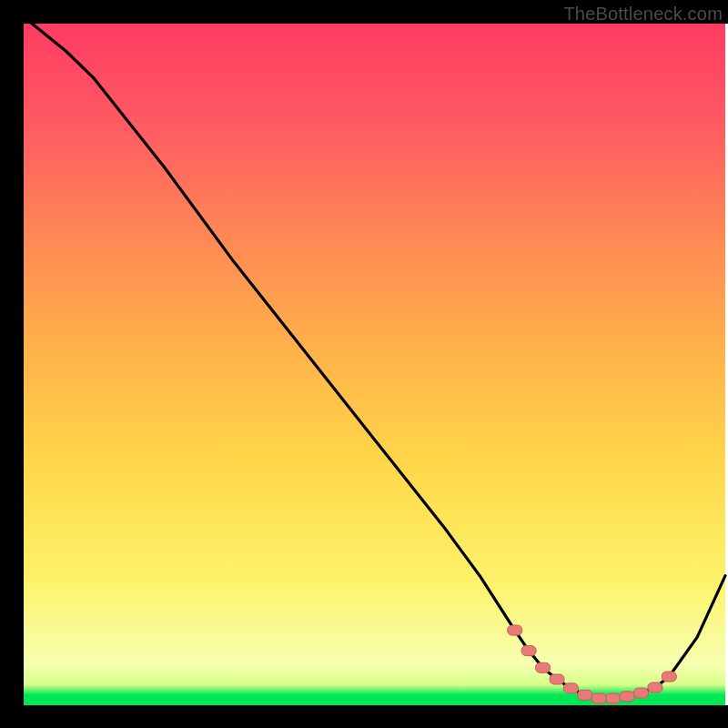 This screenshot has width=728, height=728. What do you see at coordinates (364, 717) in the screenshot?
I see `frame-bottom` at bounding box center [364, 717].